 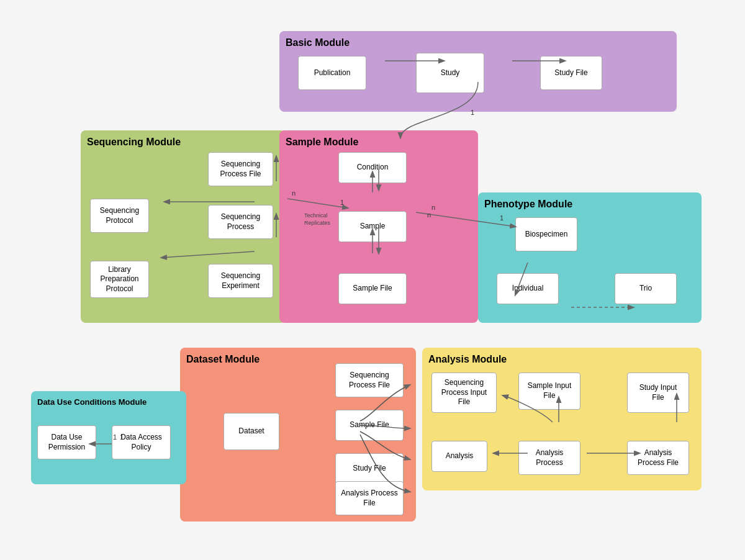 What do you see at coordinates (298, 435) in the screenshot?
I see `dataset-module: Dataset Module Dataset Sequencing Proces…` at bounding box center [298, 435].